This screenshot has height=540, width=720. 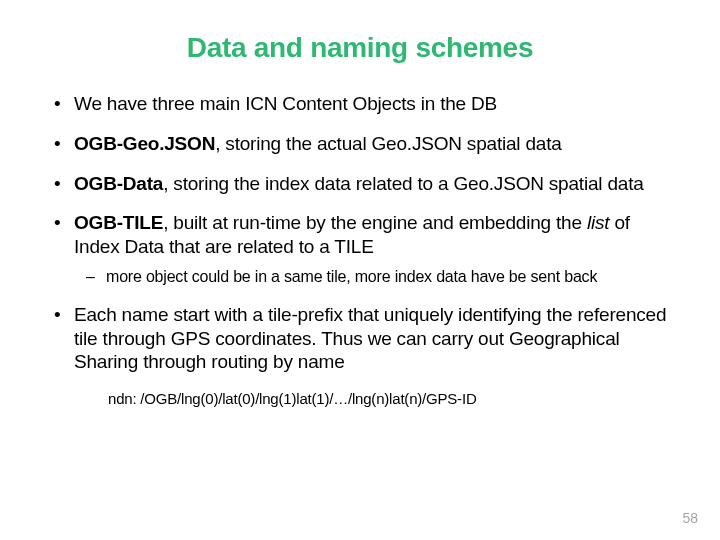 I want to click on bullet-5-text: Each name start with a tile-prefix that …, so click(x=370, y=338).